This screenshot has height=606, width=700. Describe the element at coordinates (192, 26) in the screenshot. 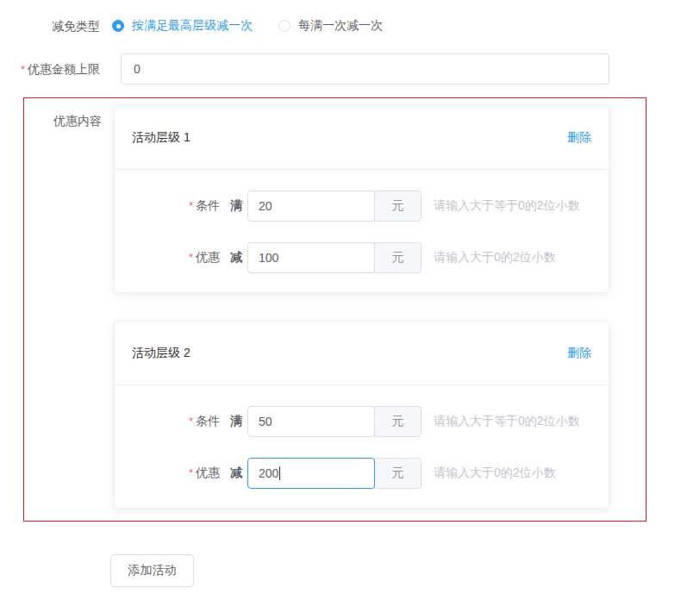

I see `radio-option-label: 按满足最高层级减一次` at that location.